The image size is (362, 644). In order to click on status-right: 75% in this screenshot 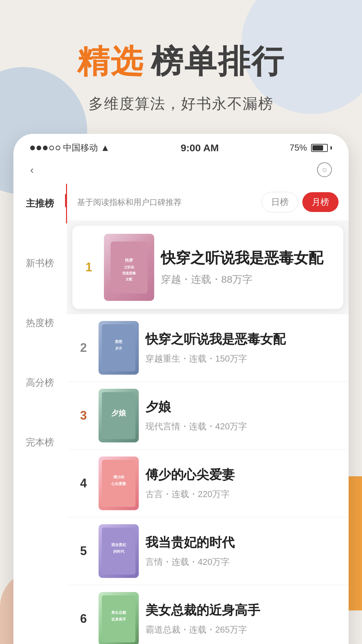, I will do `click(311, 148)`.